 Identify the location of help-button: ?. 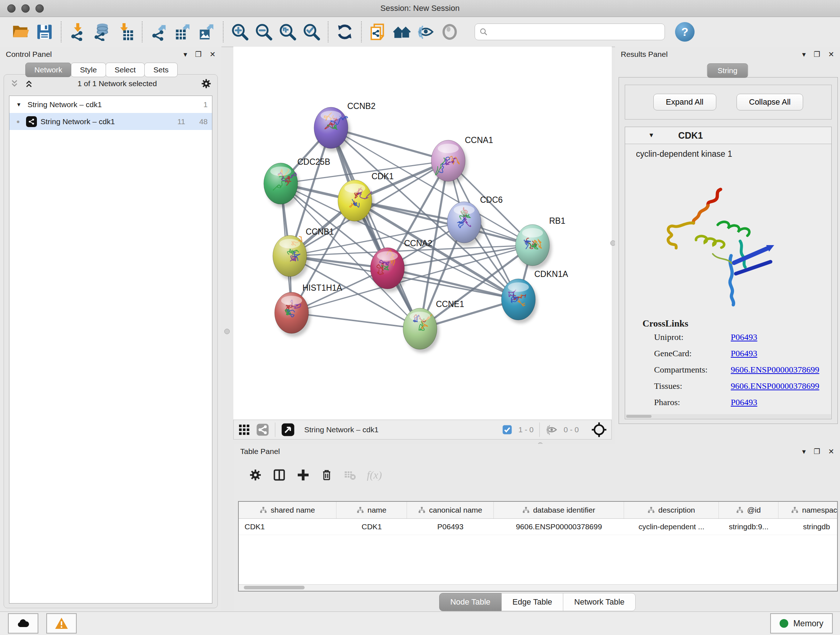
(685, 32).